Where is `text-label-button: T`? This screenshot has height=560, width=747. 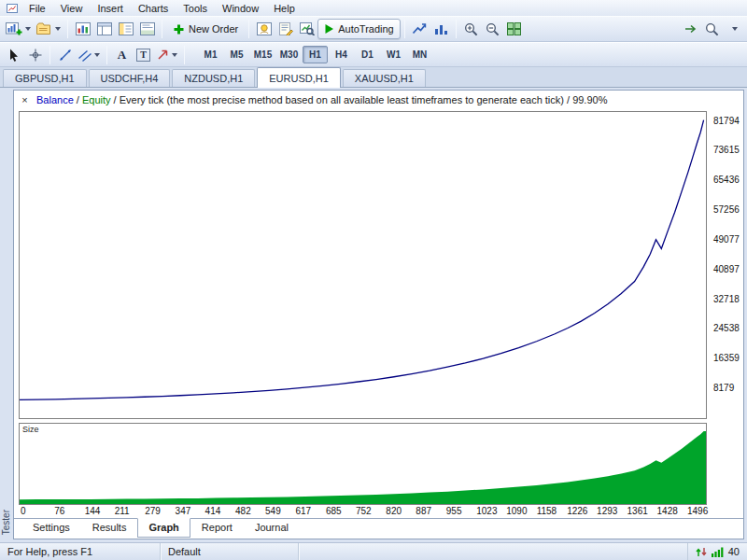 text-label-button: T is located at coordinates (144, 55).